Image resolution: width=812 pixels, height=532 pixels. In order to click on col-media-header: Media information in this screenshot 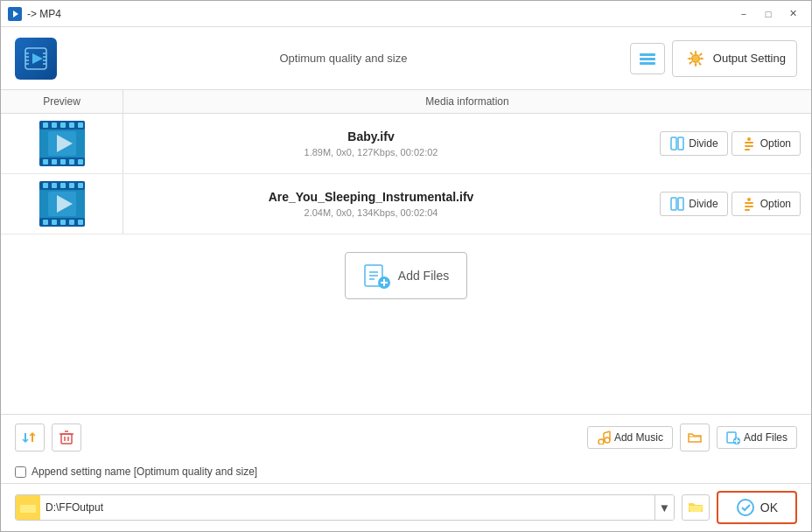, I will do `click(467, 102)`.